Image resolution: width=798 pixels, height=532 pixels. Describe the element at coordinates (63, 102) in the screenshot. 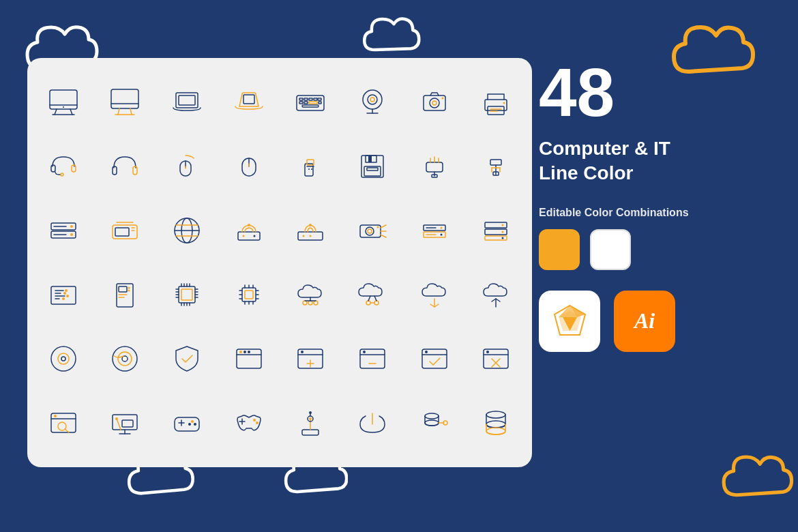

I see `icon-monitor` at that location.